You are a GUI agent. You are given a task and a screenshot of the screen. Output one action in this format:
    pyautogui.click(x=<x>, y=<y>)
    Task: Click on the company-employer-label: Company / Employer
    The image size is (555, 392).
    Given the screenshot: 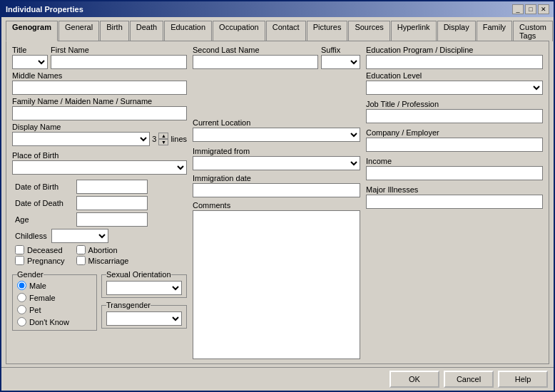 What is the action you would take?
    pyautogui.click(x=454, y=133)
    